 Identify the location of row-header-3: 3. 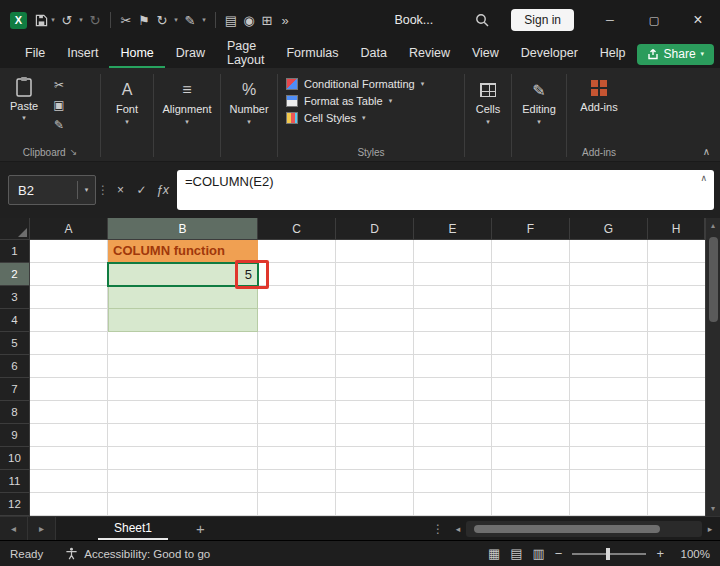
(15, 298).